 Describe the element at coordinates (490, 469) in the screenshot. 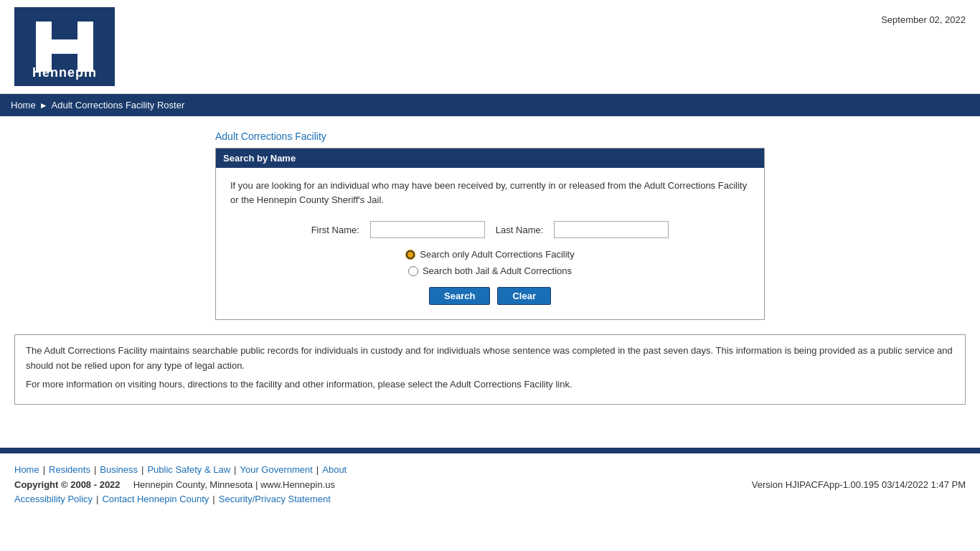

I see `footer-links: Home | Residents | Business | Public Saf…` at that location.